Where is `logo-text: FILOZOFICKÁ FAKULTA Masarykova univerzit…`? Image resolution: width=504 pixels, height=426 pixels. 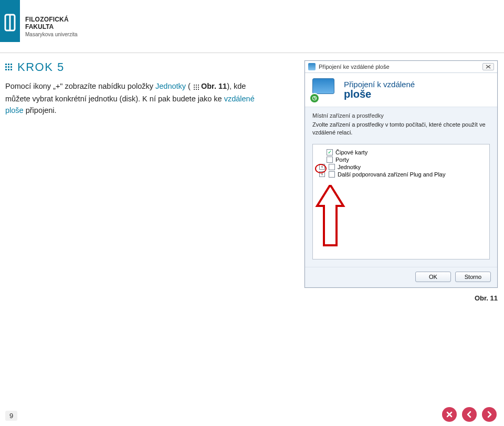
logo-text: FILOZOFICKÁ FAKULTA Masarykova univerzit… is located at coordinates (48, 21).